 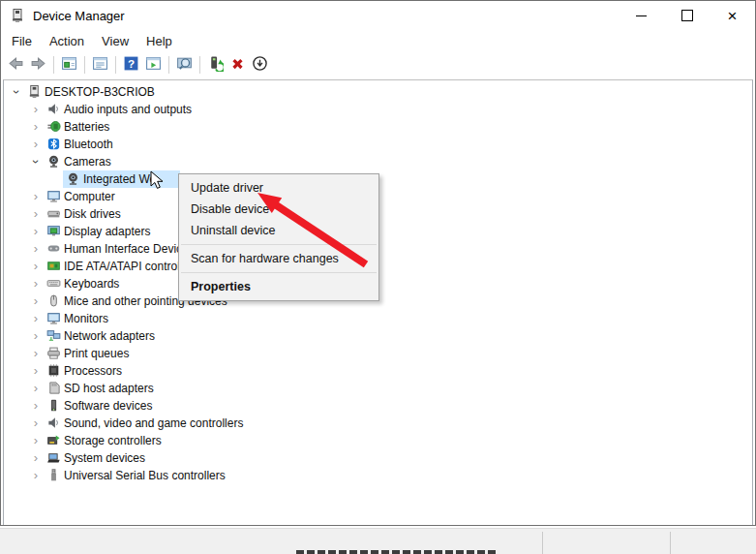 What do you see at coordinates (377, 406) in the screenshot?
I see `tree-item-software-devices: ›Software devices` at bounding box center [377, 406].